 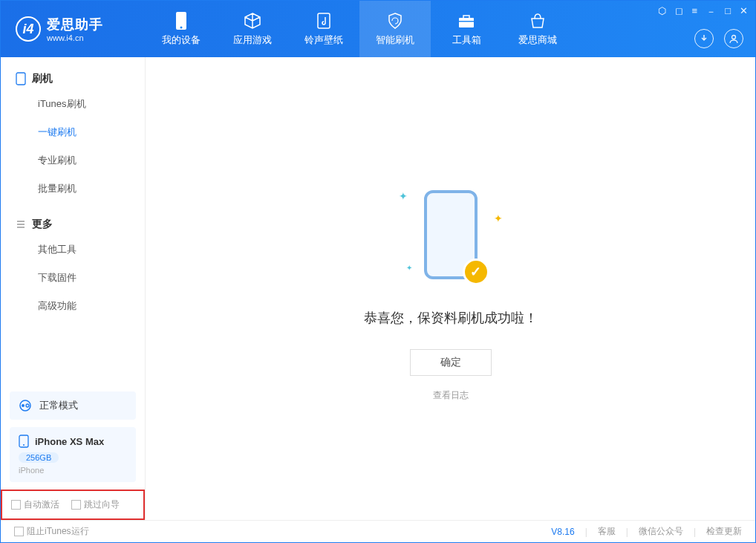 What do you see at coordinates (73, 29) in the screenshot?
I see `logo-area: i4 爱思助手 www.i4.cn` at bounding box center [73, 29].